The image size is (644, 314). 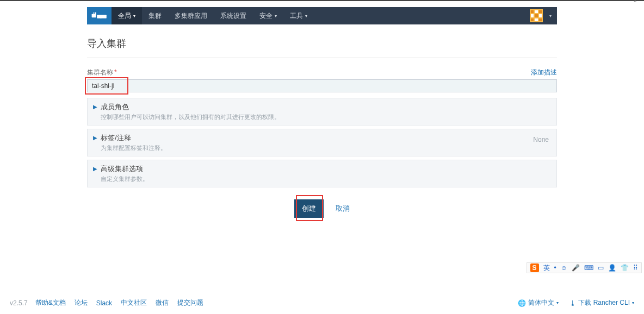 I want to click on ime-toolbar: S 英 • ☺ 🎤 ⌨ ▭ 👤 👕 ⠿, so click(x=584, y=268).